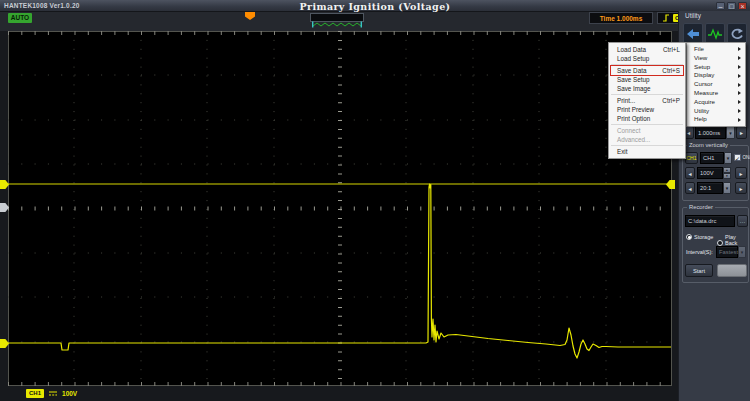 The height and width of the screenshot is (401, 750). Describe the element at coordinates (337, 18) in the screenshot. I see `memory-window-indicator` at that location.